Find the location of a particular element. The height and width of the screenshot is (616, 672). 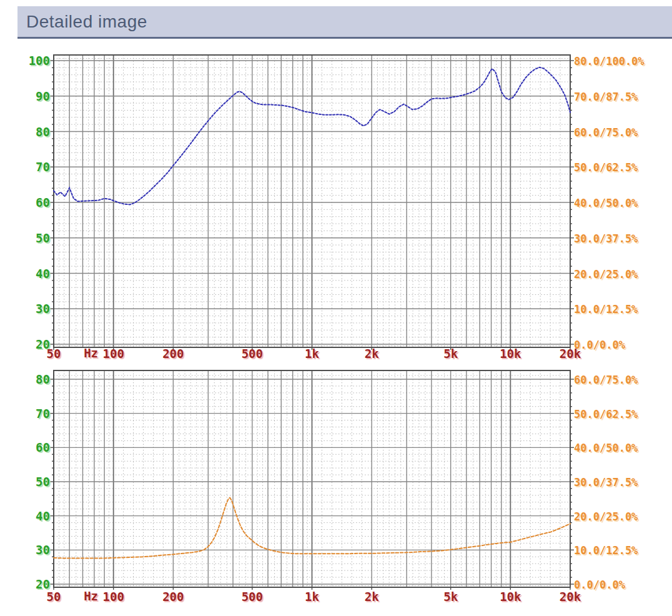

y-right-label: 80.0/100.0% is located at coordinates (610, 61).